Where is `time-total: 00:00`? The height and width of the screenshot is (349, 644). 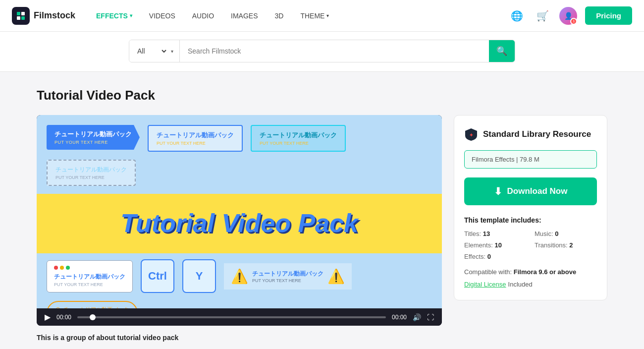
time-total: 00:00 is located at coordinates (399, 317).